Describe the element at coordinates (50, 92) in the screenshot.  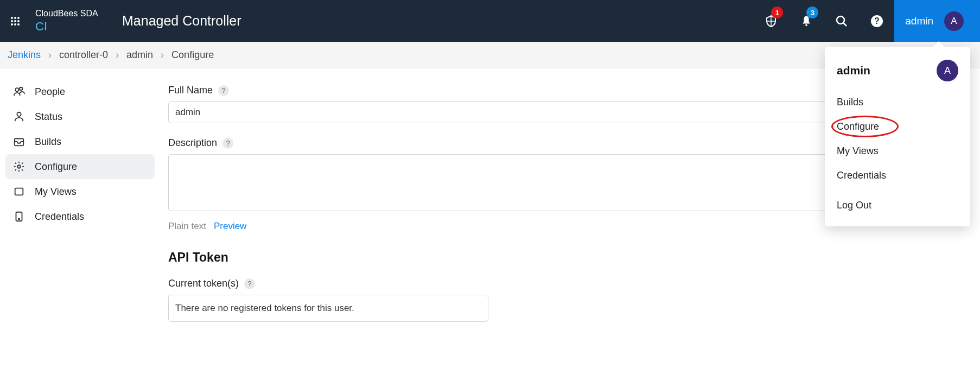
I see `sidebar-item-label: People` at that location.